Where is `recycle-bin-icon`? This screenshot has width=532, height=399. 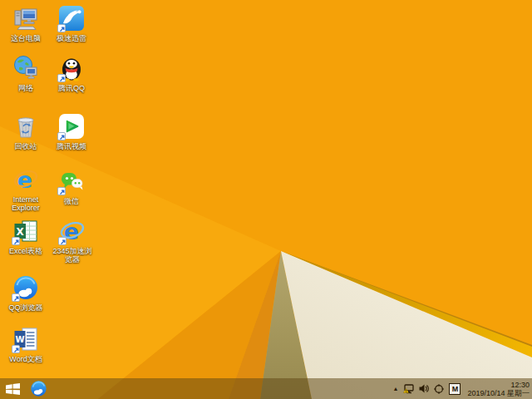
recycle-bin-icon is located at coordinates (26, 126).